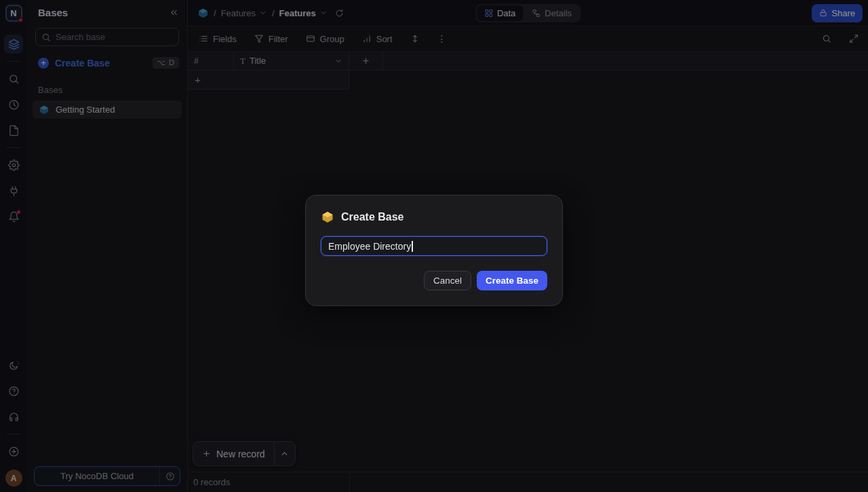 Image resolution: width=868 pixels, height=492 pixels. What do you see at coordinates (448, 281) in the screenshot?
I see `cancel-button: Cancel` at bounding box center [448, 281].